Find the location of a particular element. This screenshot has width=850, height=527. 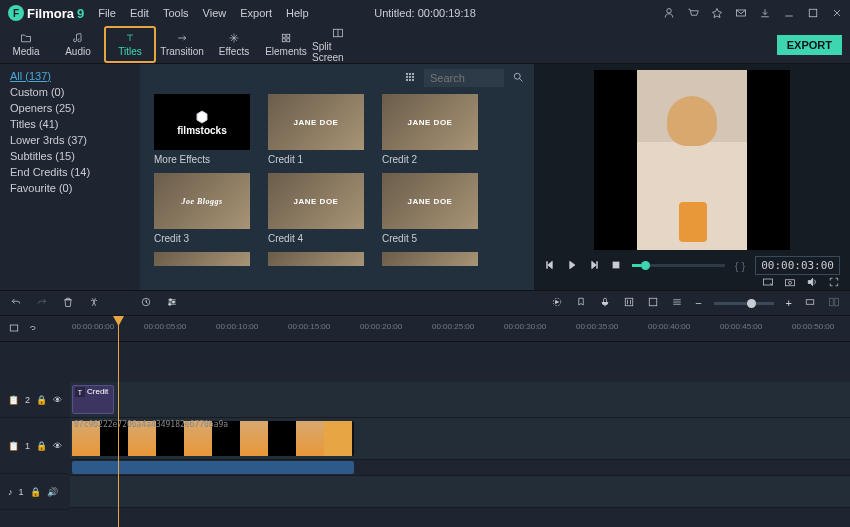

snapshot-icon is located at coordinates (790, 283).